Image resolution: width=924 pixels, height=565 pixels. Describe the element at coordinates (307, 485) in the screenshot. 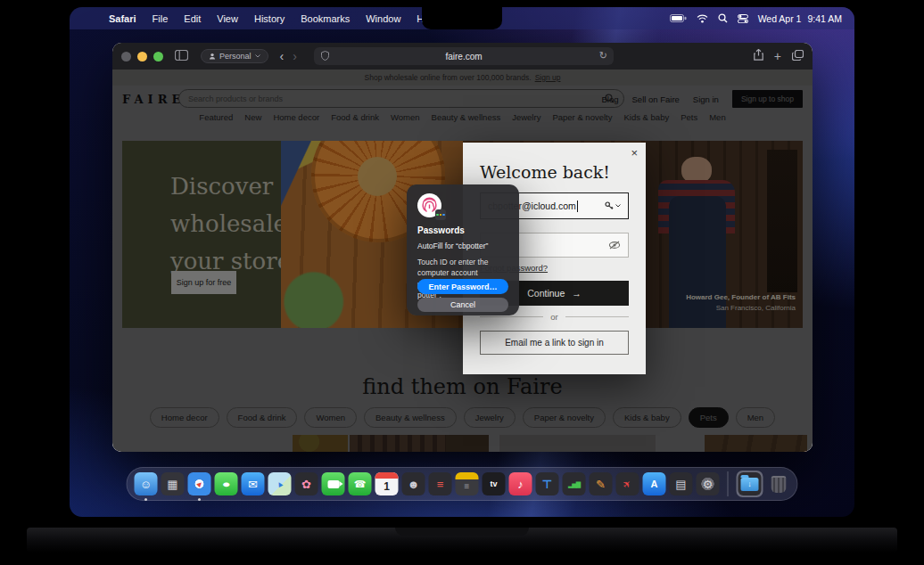

I see `photos-glyph: ✿` at that location.